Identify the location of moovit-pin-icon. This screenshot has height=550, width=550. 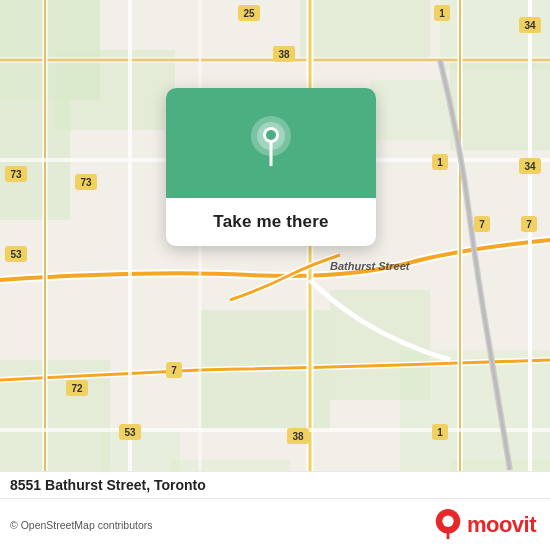
(448, 525).